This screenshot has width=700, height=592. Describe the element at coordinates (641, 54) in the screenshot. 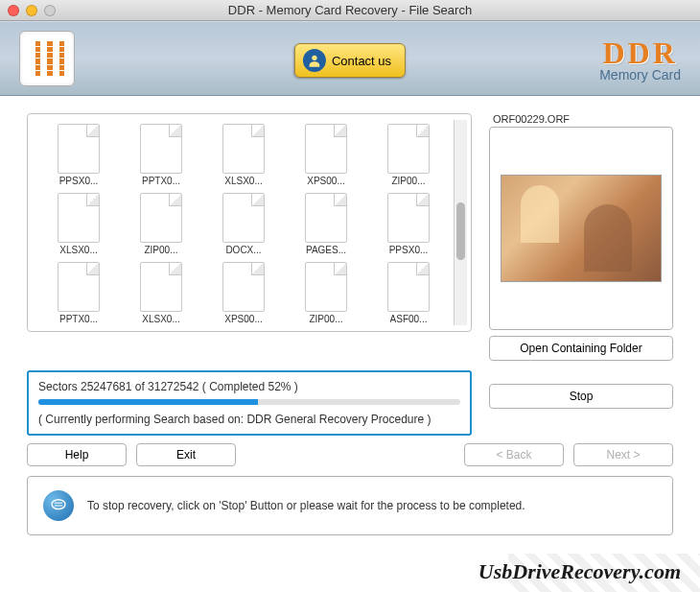

I see `brand-main: DDR` at that location.